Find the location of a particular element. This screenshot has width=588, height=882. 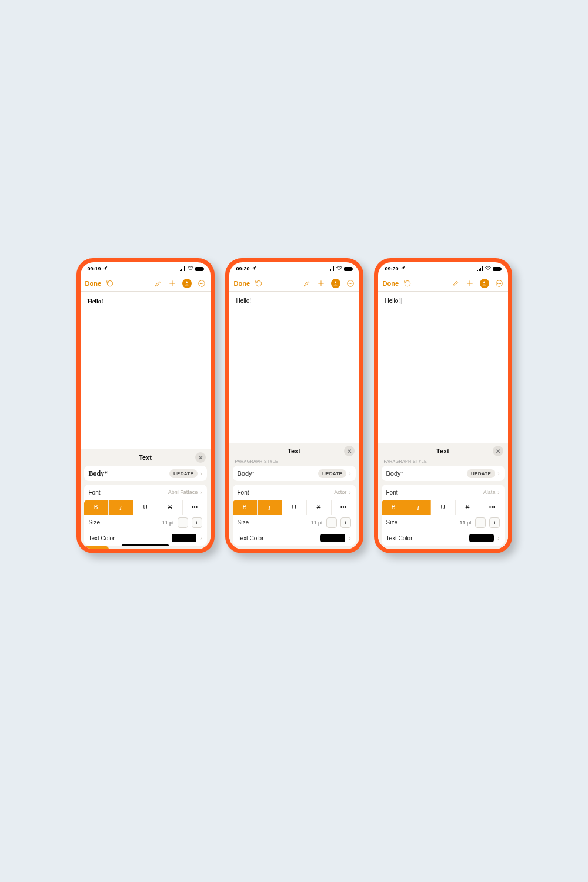

status-bar: 09:19 is located at coordinates (146, 269).